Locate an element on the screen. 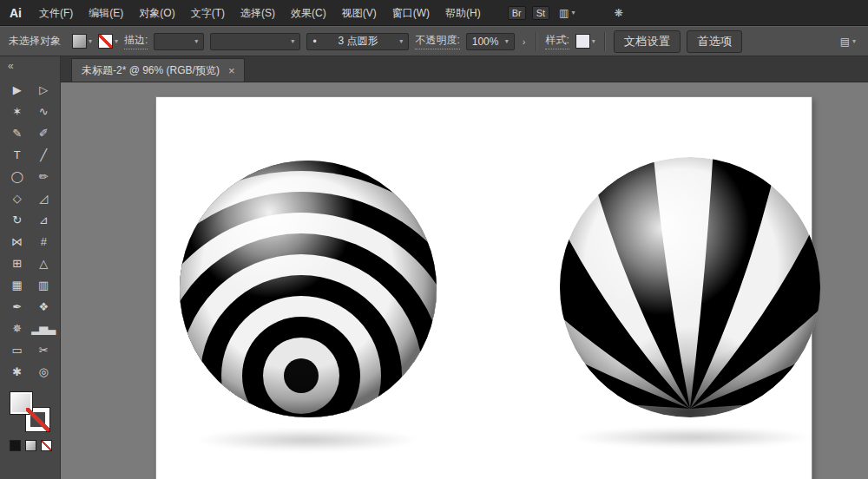  brush-definition-dropdown: • 3 点圆形 ▾ is located at coordinates (358, 42).